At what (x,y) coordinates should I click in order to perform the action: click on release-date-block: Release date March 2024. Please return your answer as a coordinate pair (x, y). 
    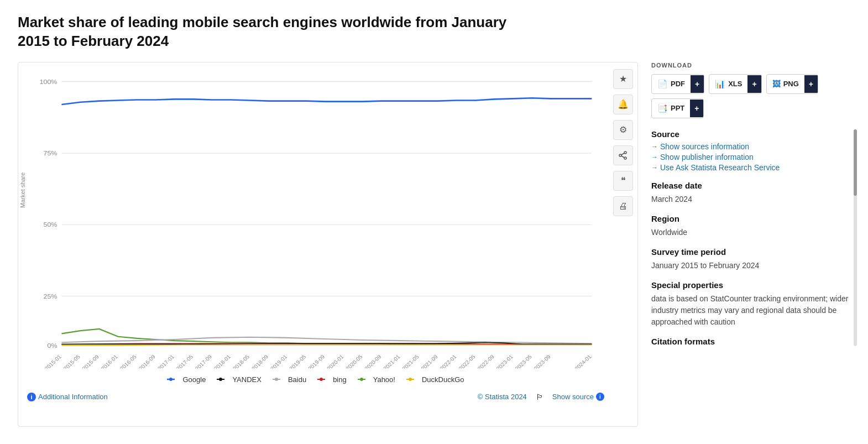
    Looking at the image, I should click on (751, 193).